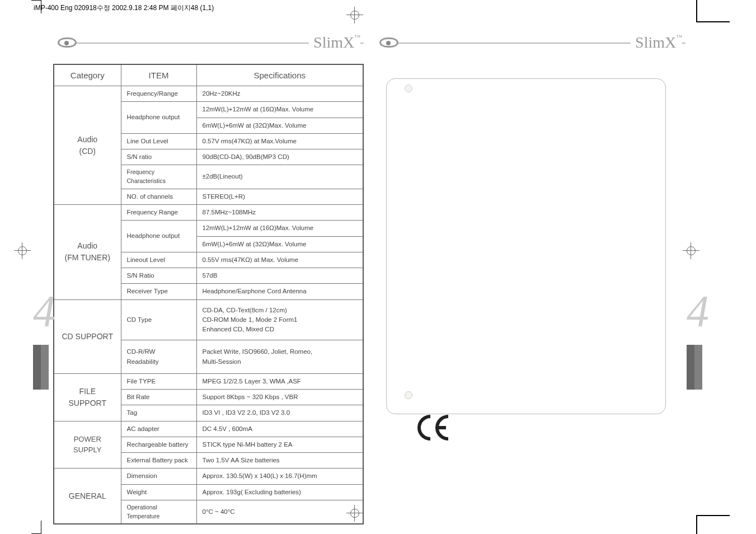 This screenshot has height=534, width=756. I want to click on spec-cell: ±2dB(Lineout), so click(280, 177).